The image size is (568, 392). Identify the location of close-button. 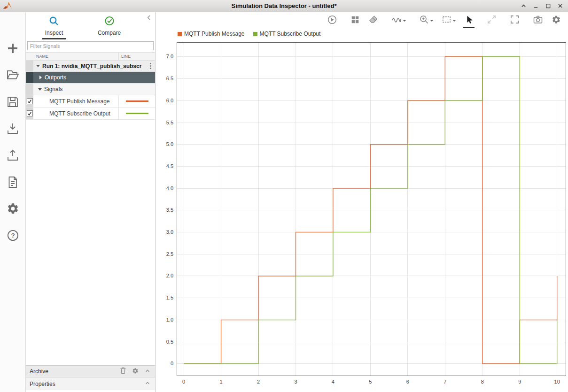
(560, 6).